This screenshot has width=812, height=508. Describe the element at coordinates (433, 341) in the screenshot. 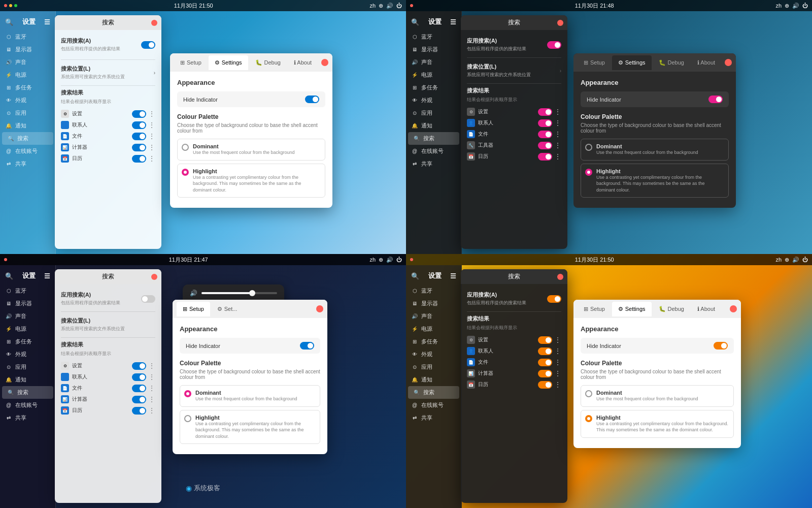

I see `sidebar-multitask-q4: ⊞多任务` at that location.